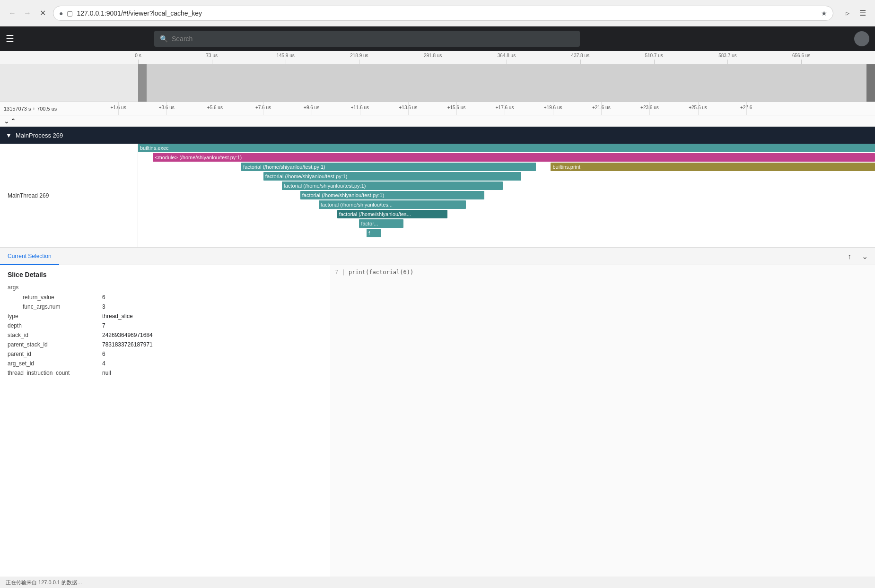 The image size is (875, 588). What do you see at coordinates (104, 363) in the screenshot?
I see `detail-value-arg-set-id: 4` at bounding box center [104, 363].